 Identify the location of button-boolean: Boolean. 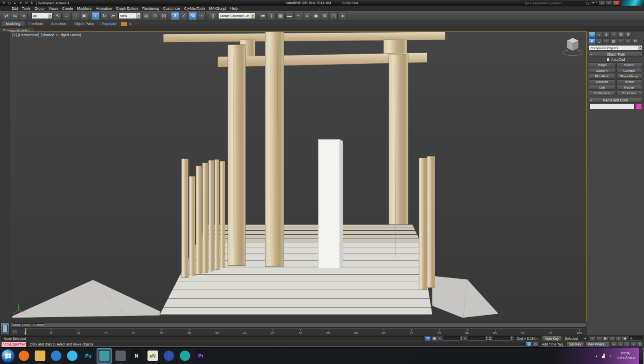
(602, 82).